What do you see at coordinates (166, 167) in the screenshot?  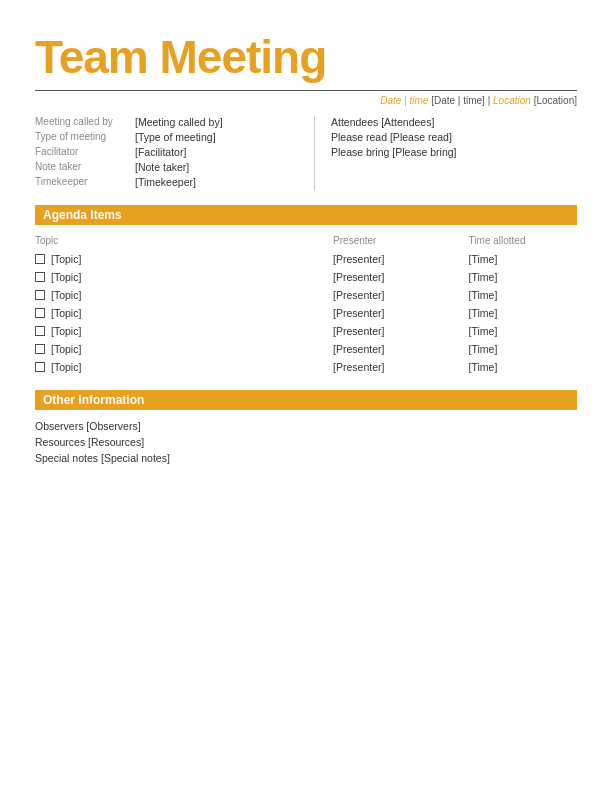 I see `info-left-row: Note taker[Note taker]` at bounding box center [166, 167].